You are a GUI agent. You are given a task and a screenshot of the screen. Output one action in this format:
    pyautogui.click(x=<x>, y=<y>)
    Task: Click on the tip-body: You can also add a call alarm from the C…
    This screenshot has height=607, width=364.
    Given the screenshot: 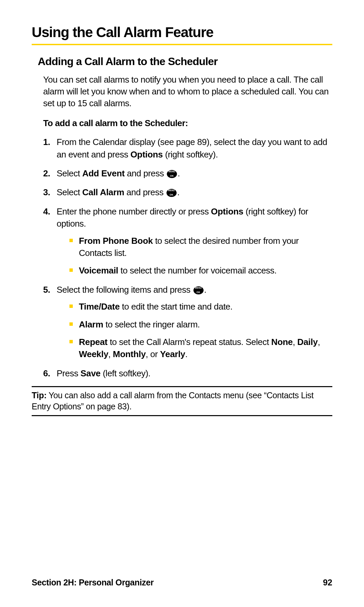 What is the action you would take?
    pyautogui.click(x=173, y=401)
    